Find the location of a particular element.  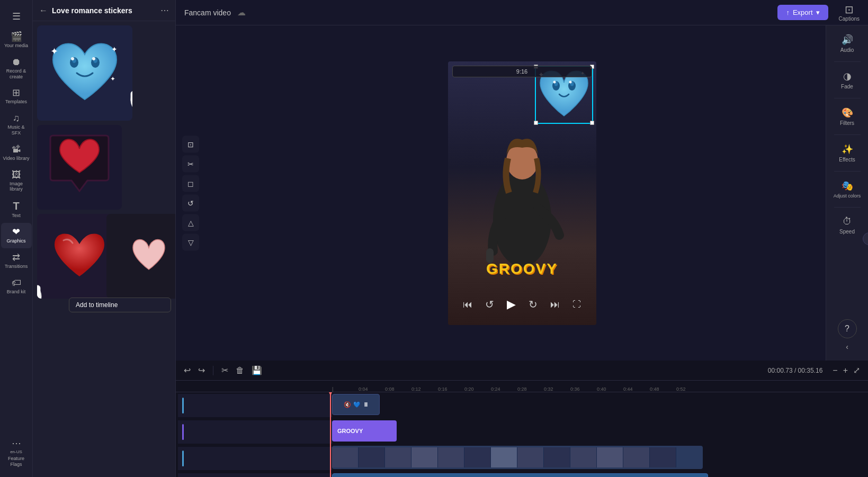

captions-button: ⊡ Captions is located at coordinates (849, 13).